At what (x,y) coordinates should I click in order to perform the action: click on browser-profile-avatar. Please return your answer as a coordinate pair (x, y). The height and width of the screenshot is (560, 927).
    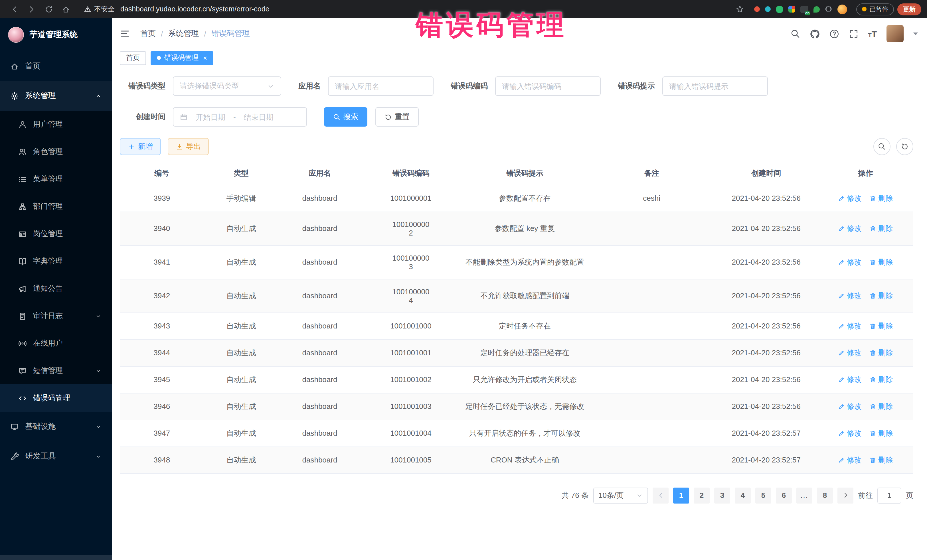
    Looking at the image, I should click on (842, 9).